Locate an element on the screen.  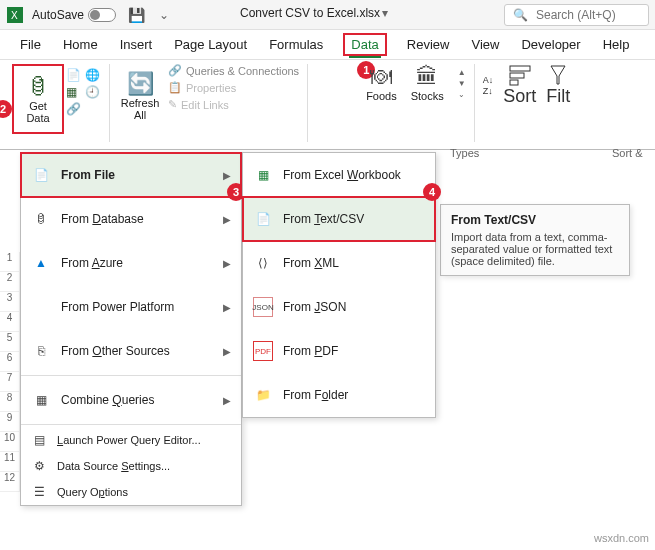
row-header: 11 is located at coordinates (10, 462).